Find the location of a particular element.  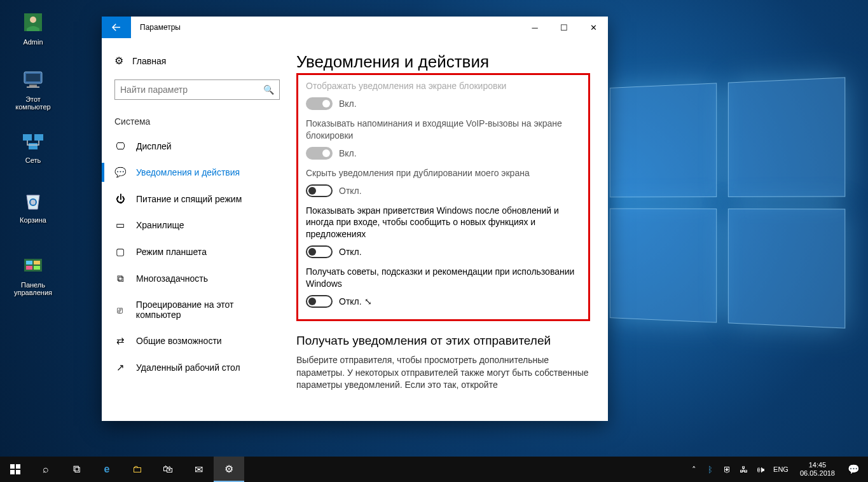

desktop-icon-label: Этот компьютер is located at coordinates (33, 103).